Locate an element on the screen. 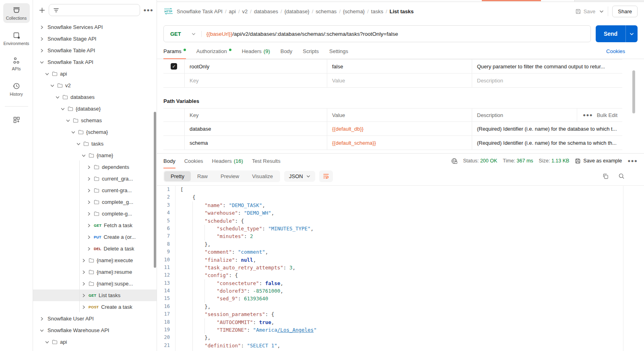 This screenshot has width=644, height=351. tab-params: Params is located at coordinates (175, 51).